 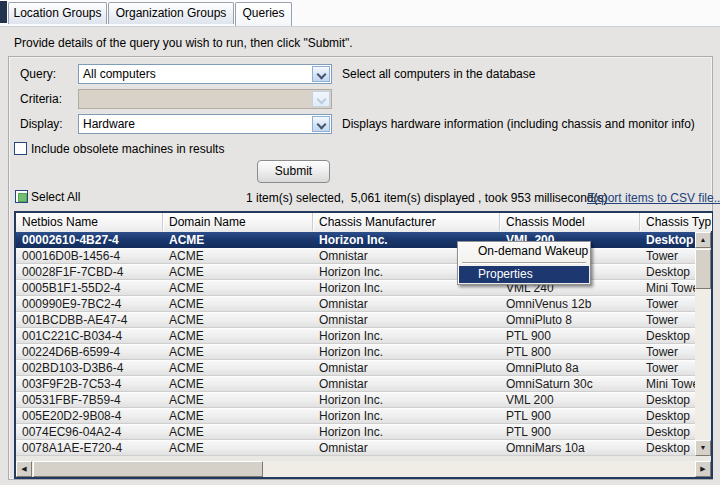 I want to click on table-row: 000990E9-7BC2-4ACMEOmnistarOmniVenus 12b…, so click(x=364, y=304).